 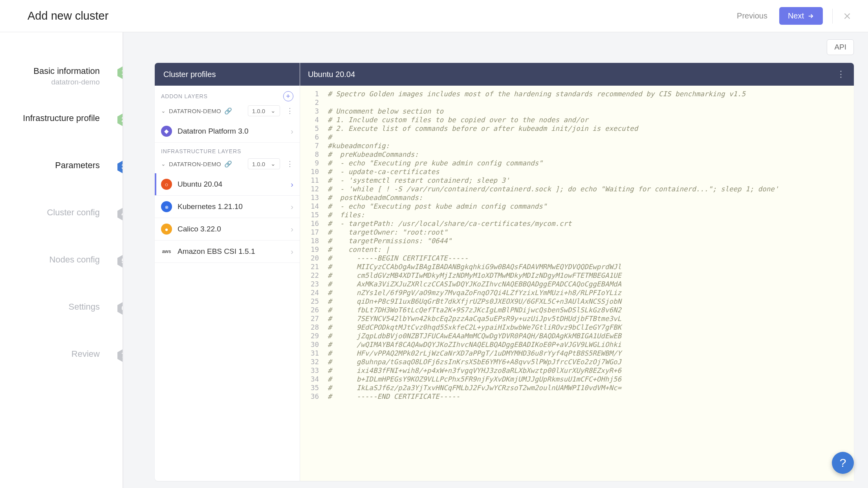 What do you see at coordinates (62, 278) in the screenshot?
I see `step-5: Nodes config 5` at bounding box center [62, 278].